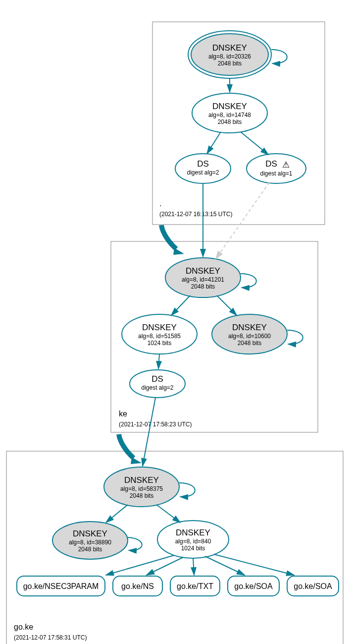 This screenshot has height=644, width=351. What do you see at coordinates (195, 586) in the screenshot?
I see `rrset-txt: go.ke/TXT` at bounding box center [195, 586].